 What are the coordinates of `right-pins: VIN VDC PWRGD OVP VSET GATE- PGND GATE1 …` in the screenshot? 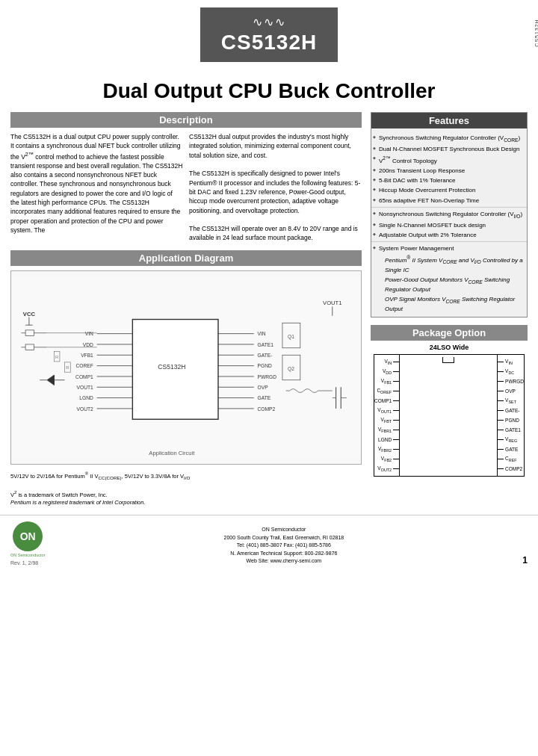 It's located at (511, 415).